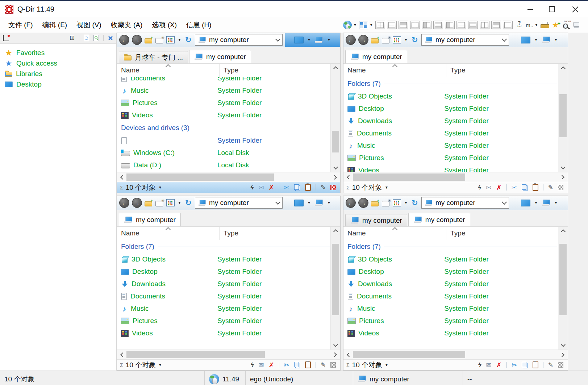 Image resolution: width=588 pixels, height=385 pixels. Describe the element at coordinates (415, 25) in the screenshot. I see `layout-preset-4-button` at that location.